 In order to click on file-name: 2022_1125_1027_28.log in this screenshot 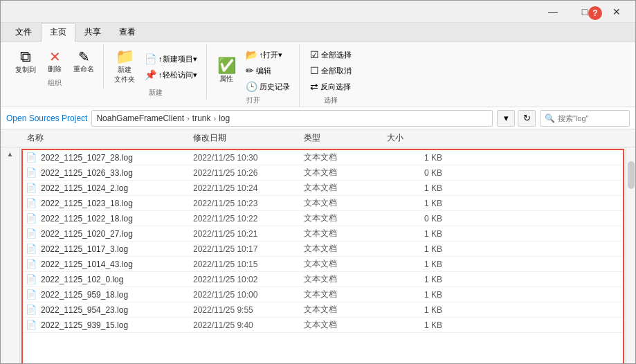, I will do `click(117, 158)`.